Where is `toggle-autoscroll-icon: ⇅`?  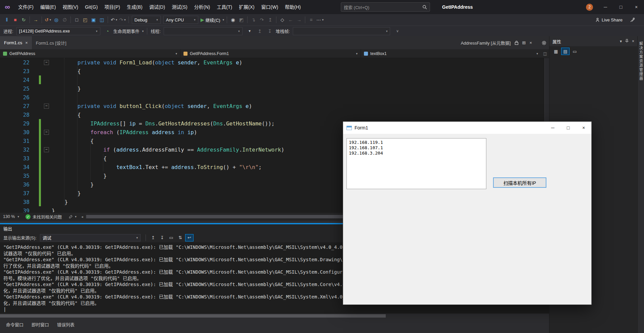
toggle-autoscroll-icon: ⇅ is located at coordinates (180, 238).